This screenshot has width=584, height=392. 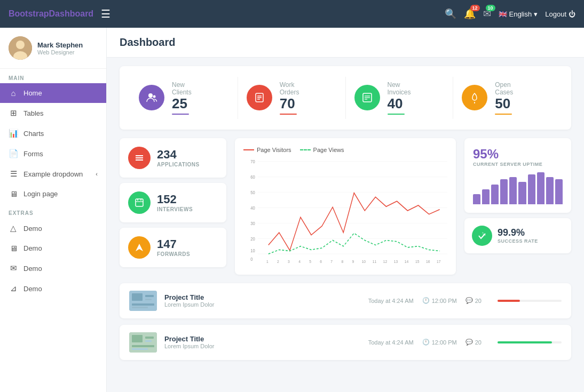 What do you see at coordinates (253, 251) in the screenshot?
I see `svg-text: 10` at bounding box center [253, 251].